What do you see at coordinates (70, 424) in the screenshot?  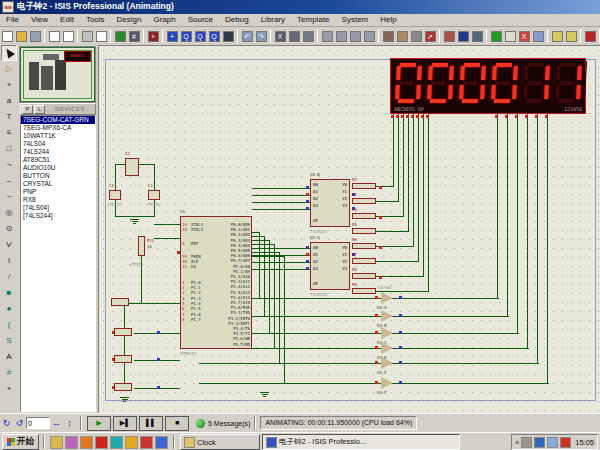 I see `mirror-vertical-icon: ↕` at bounding box center [70, 424].